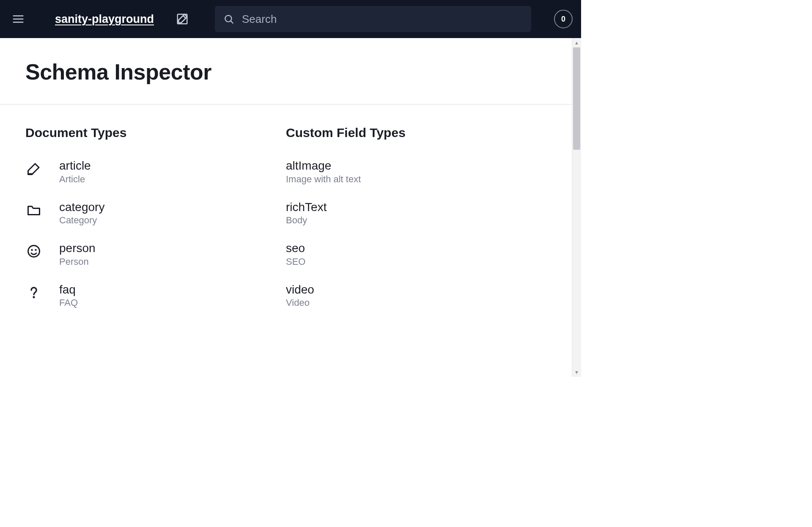  I want to click on scroll-down-arrow-icon: ▼, so click(577, 372).